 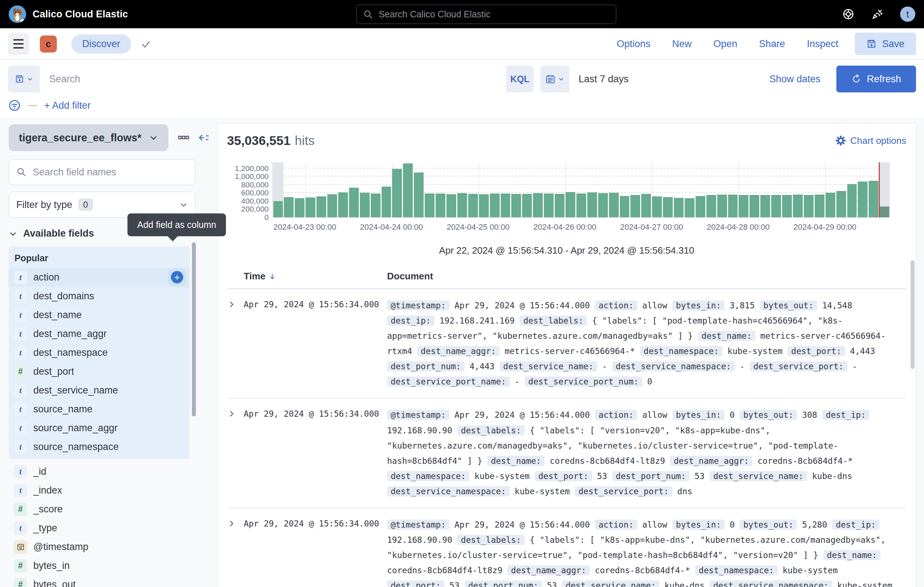 I want to click on inspect-link: Inspect, so click(x=822, y=44).